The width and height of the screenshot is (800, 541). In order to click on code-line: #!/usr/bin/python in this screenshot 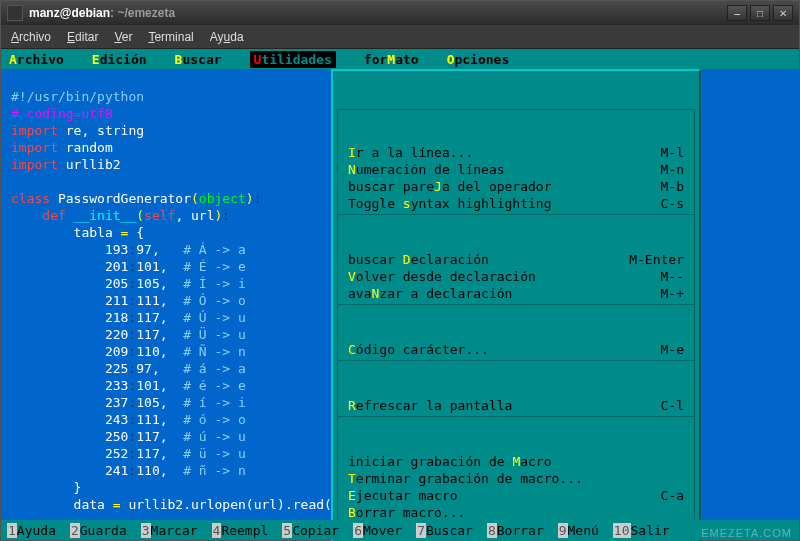, I will do `click(78, 96)`.